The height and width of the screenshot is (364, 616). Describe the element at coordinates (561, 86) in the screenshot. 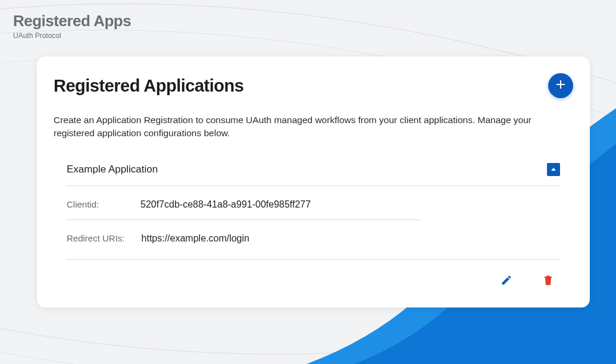

I see `plus-icon` at that location.